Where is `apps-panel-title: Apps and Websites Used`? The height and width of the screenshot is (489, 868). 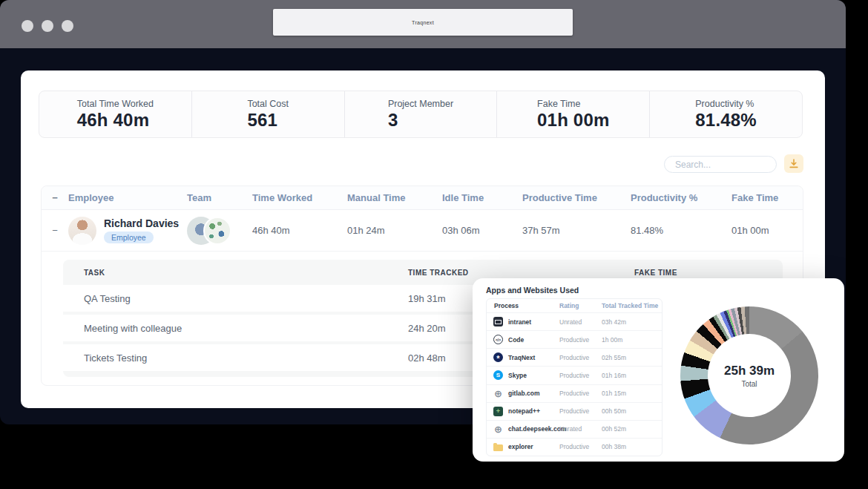
apps-panel-title: Apps and Websites Used is located at coordinates (533, 290).